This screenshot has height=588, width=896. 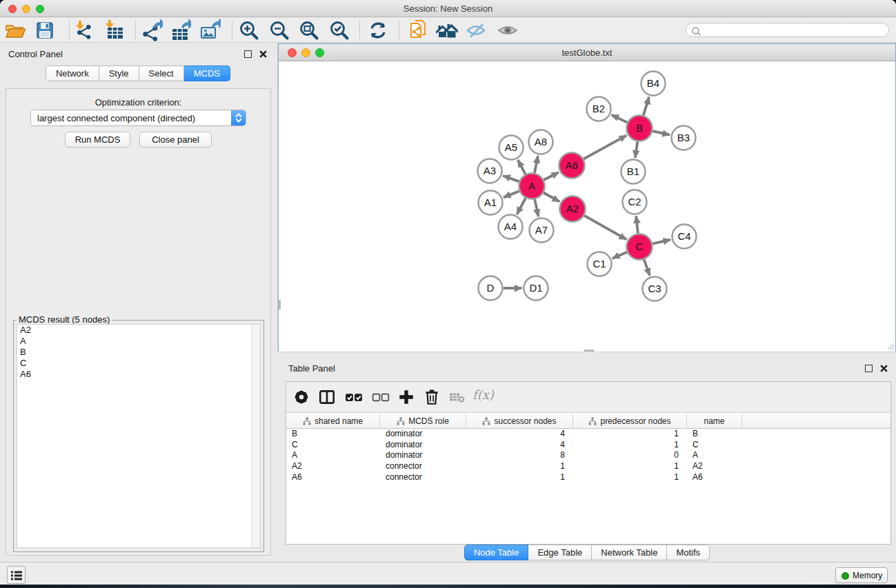 I want to click on memory-button: Memory, so click(x=862, y=575).